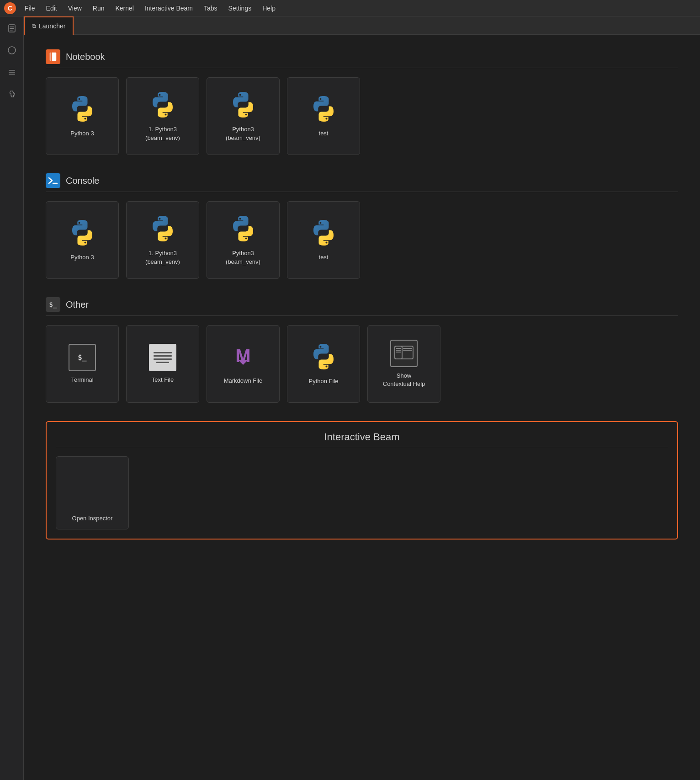  What do you see at coordinates (10, 8) in the screenshot?
I see `svg-text: C` at bounding box center [10, 8].